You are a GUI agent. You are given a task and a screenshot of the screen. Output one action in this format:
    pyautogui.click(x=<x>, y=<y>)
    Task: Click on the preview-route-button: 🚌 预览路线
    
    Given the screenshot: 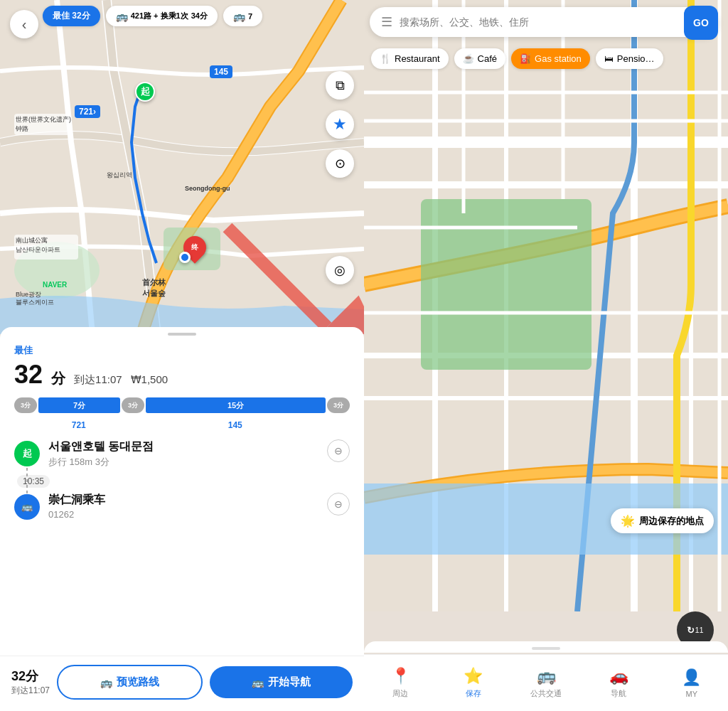 What is the action you would take?
    pyautogui.click(x=129, y=683)
    